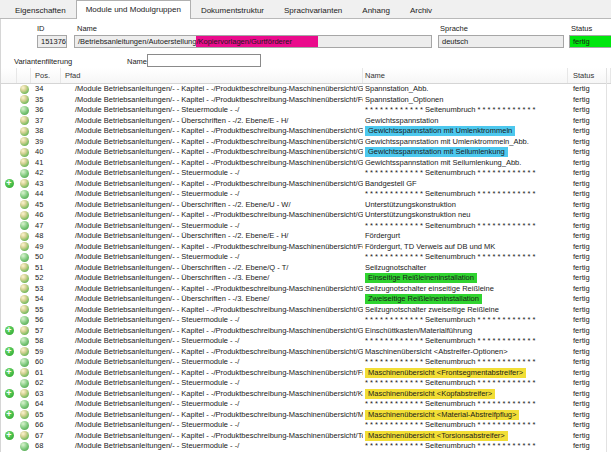 Image resolution: width=611 pixels, height=452 pixels. Describe the element at coordinates (421, 10) in the screenshot. I see `tab-archiv: Archiv` at that location.